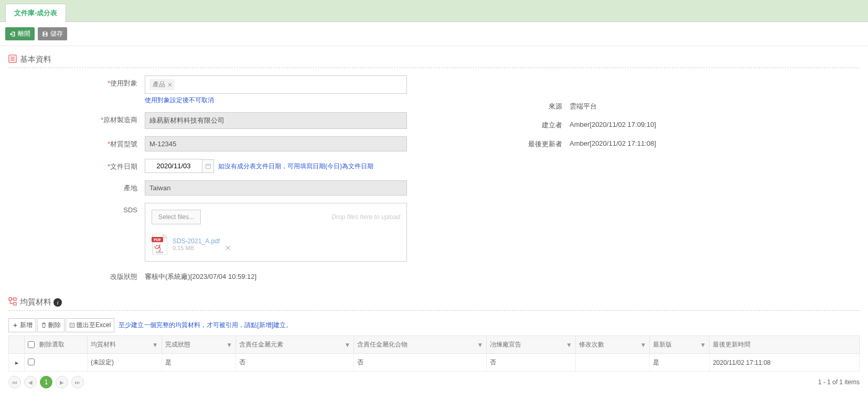  What do you see at coordinates (72, 325) in the screenshot?
I see `excel-icon` at bounding box center [72, 325].